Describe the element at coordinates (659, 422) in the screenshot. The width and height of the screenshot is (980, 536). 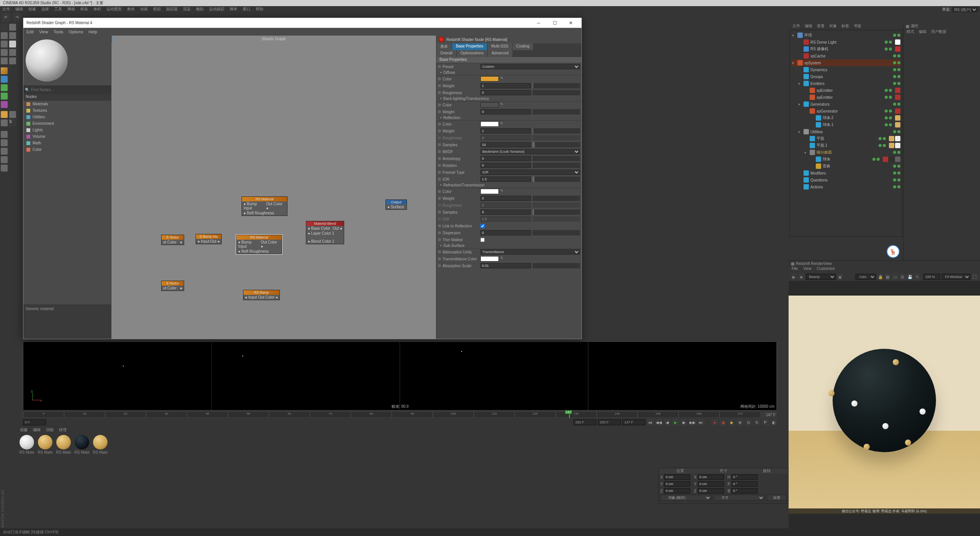
I see `step-back: ◀◀` at that location.